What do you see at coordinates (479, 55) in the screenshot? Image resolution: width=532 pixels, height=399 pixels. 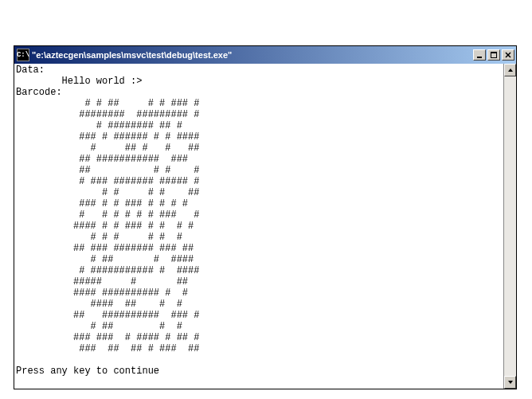 I see `minimize-icon` at bounding box center [479, 55].